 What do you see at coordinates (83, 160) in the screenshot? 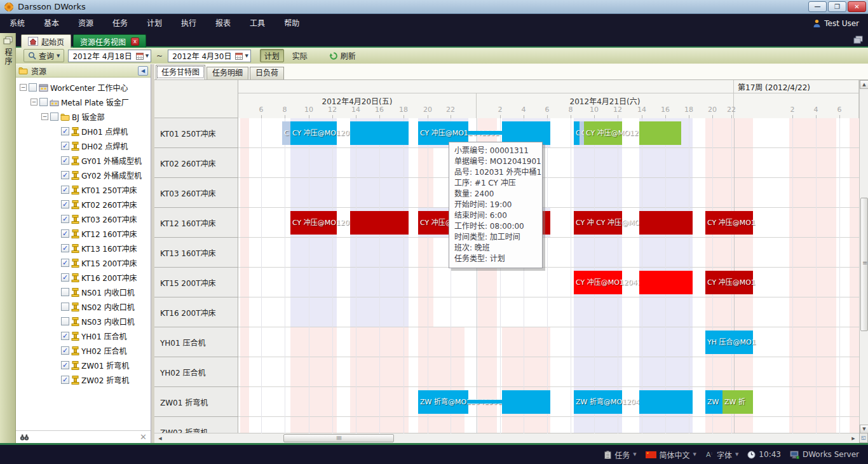
I see `tree-item: ✓GY01 外桶成型机` at bounding box center [83, 160].